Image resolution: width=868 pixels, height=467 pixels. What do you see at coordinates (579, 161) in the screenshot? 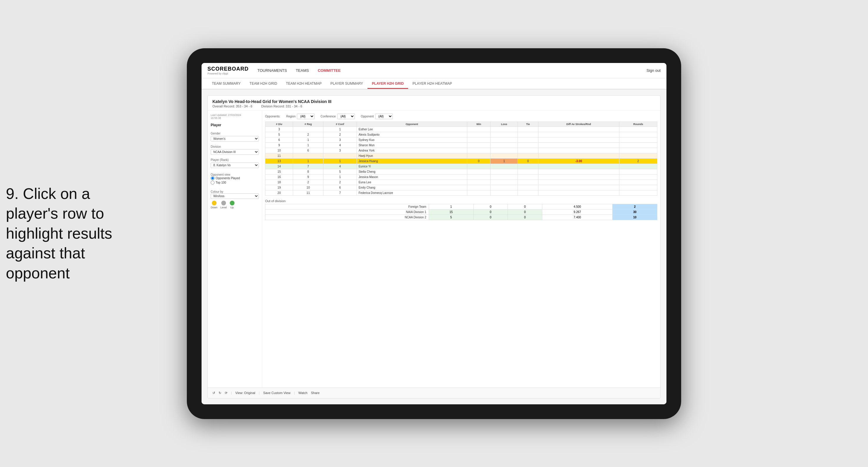
I see `grid-cell: -3.00` at bounding box center [579, 161].